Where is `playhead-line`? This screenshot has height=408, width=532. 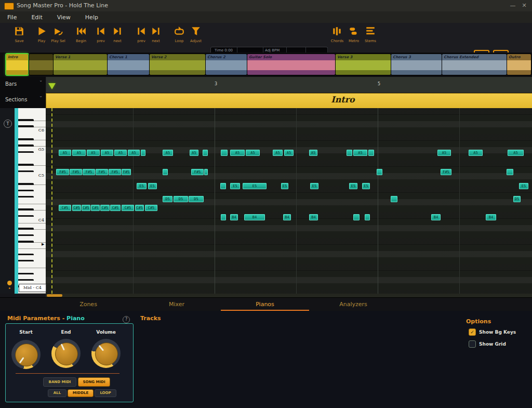 playhead-line is located at coordinates (52, 201).